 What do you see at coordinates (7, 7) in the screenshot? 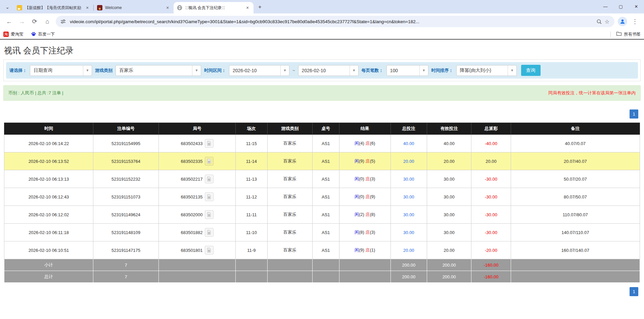
I see `chevron-down-icon: ⌄` at bounding box center [7, 7].